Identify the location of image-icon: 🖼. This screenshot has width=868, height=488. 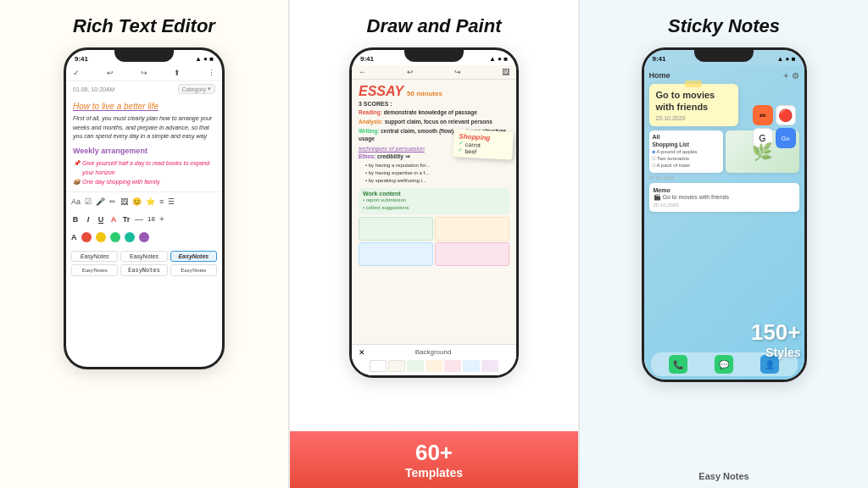
(124, 202).